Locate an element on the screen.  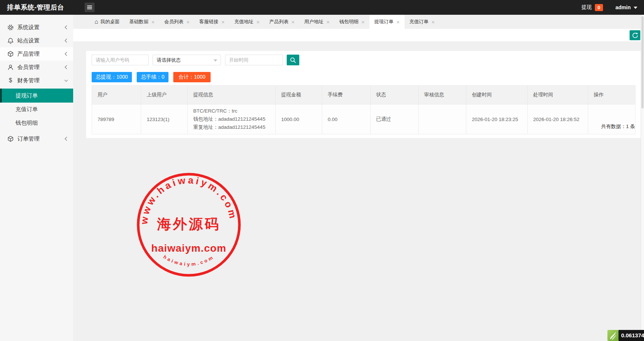
sidebar-item-label: 会员管理 is located at coordinates (28, 67).